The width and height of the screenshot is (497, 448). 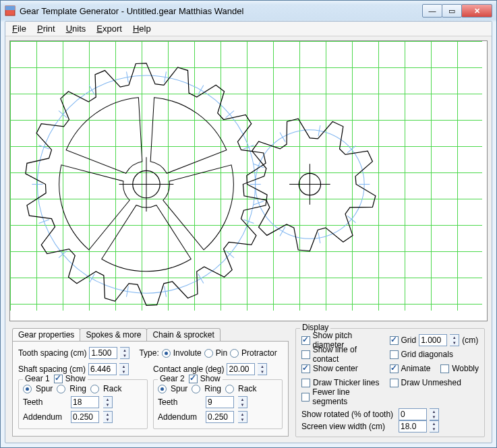 What do you see at coordinates (113, 334) in the screenshot?
I see `tab-spokes: Spokes & more` at bounding box center [113, 334].